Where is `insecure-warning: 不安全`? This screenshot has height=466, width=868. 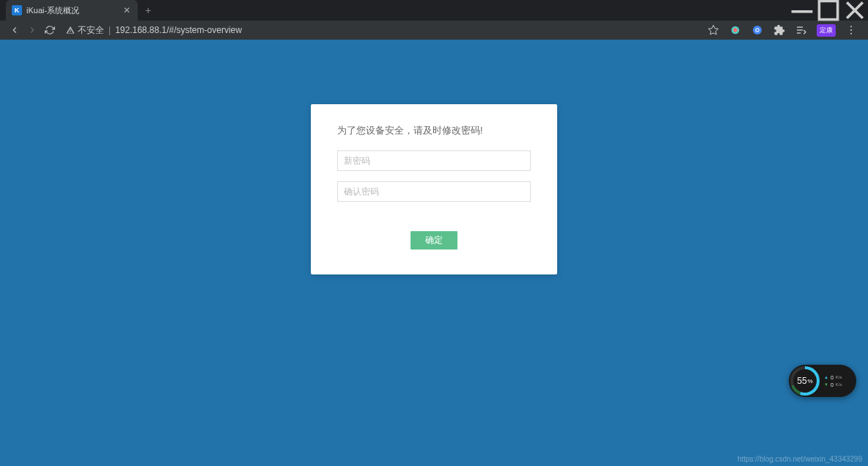
insecure-warning: 不安全 is located at coordinates (85, 31).